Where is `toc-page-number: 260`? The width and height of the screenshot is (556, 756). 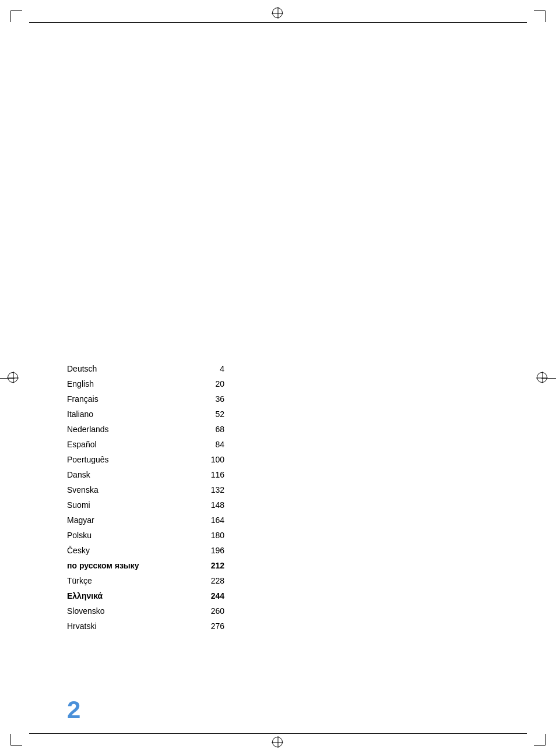
toc-page-number: 260 is located at coordinates (207, 611).